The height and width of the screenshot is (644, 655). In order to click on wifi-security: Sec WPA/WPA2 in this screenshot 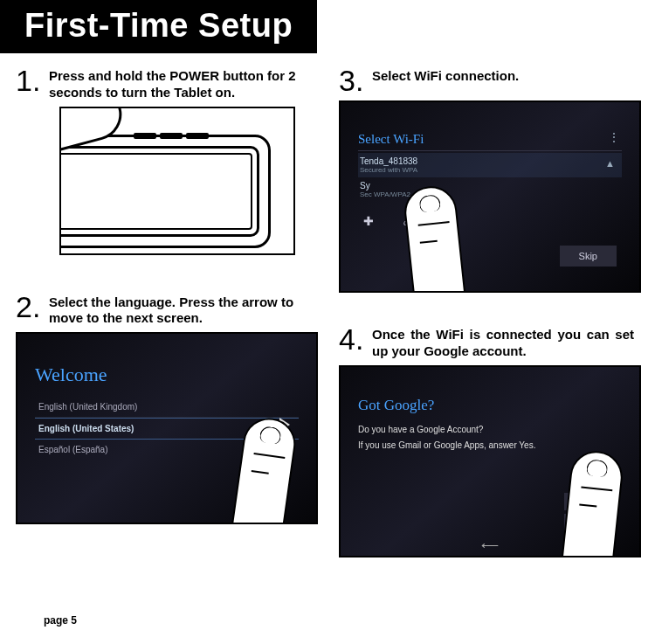, I will do `click(490, 194)`.